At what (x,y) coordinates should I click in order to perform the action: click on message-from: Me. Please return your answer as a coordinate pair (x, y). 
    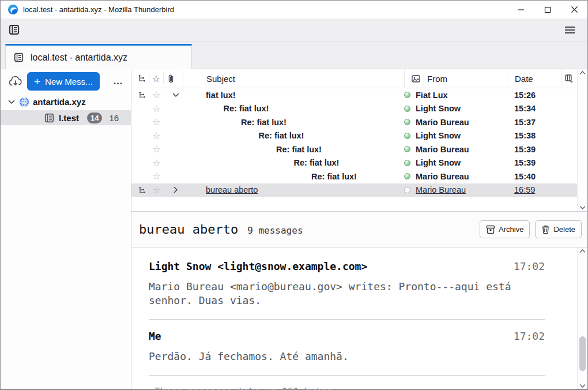
    Looking at the image, I should click on (155, 336).